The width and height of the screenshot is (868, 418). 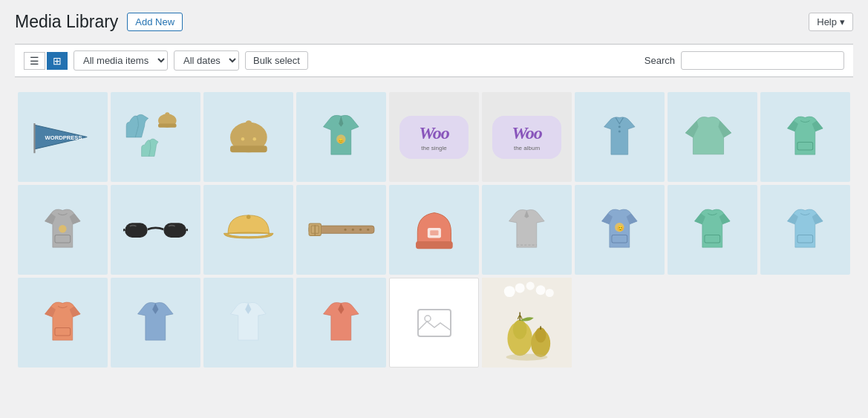 What do you see at coordinates (46, 61) in the screenshot?
I see `view-switch: ☰ ⊞` at bounding box center [46, 61].